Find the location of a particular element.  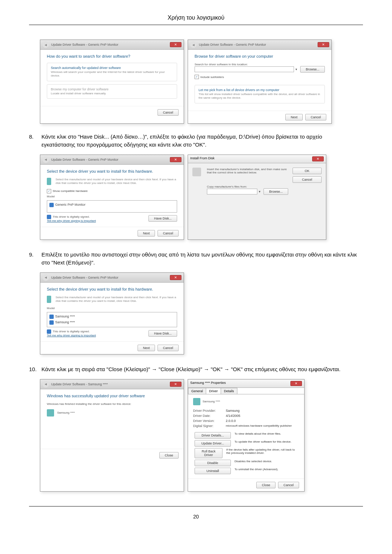

option-auto-search: Search automatically for updated driver … is located at coordinates (112, 72).